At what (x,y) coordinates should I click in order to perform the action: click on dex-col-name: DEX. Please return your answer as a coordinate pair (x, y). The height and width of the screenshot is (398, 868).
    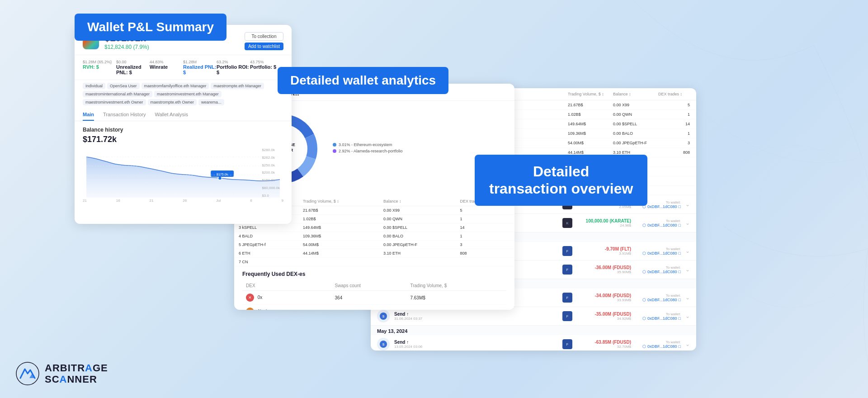
    Looking at the image, I should click on (287, 286).